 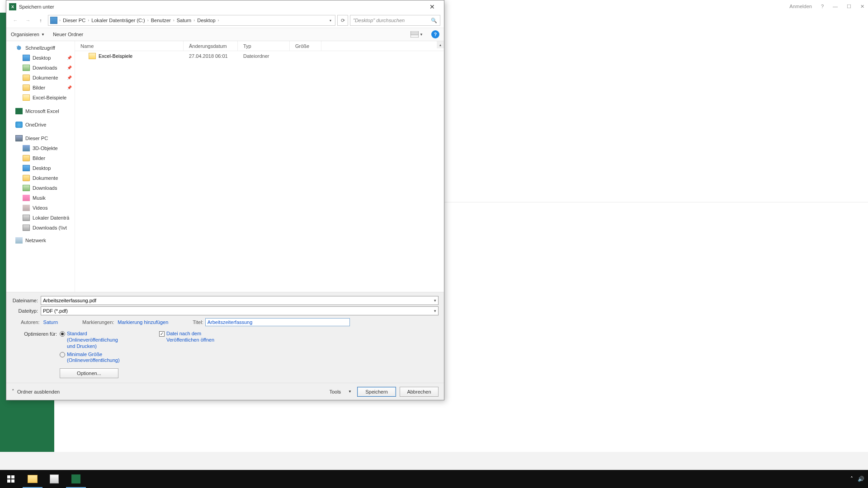 What do you see at coordinates (26, 148) in the screenshot?
I see `3d-icon` at bounding box center [26, 148].